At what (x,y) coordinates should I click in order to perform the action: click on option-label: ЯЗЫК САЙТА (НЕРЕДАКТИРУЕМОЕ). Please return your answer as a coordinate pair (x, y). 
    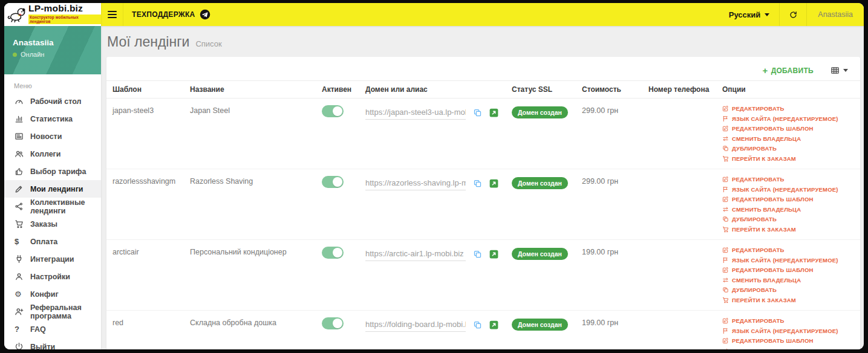
    Looking at the image, I should click on (785, 118).